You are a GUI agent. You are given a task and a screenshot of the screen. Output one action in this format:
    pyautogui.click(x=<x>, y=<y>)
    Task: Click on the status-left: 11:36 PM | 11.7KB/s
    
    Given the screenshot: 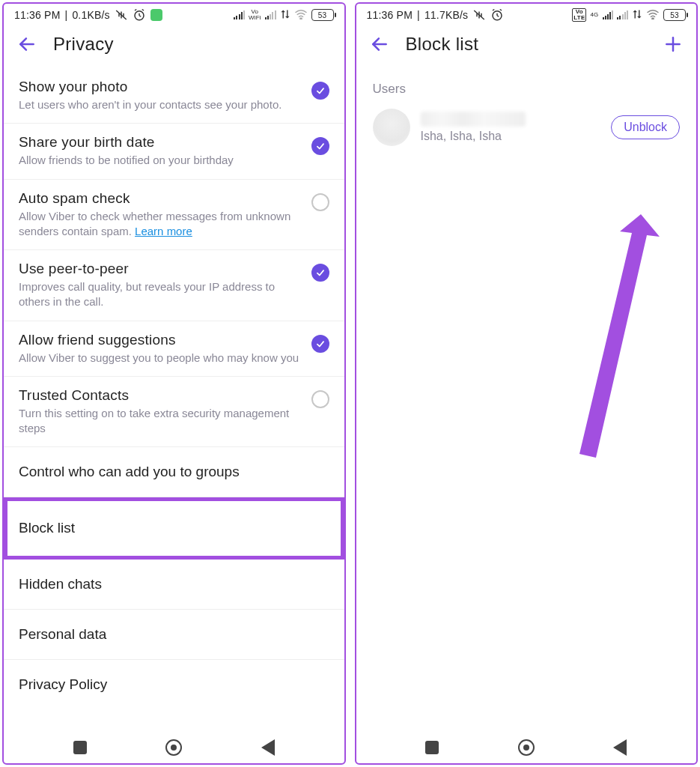 What is the action you would take?
    pyautogui.click(x=436, y=15)
    